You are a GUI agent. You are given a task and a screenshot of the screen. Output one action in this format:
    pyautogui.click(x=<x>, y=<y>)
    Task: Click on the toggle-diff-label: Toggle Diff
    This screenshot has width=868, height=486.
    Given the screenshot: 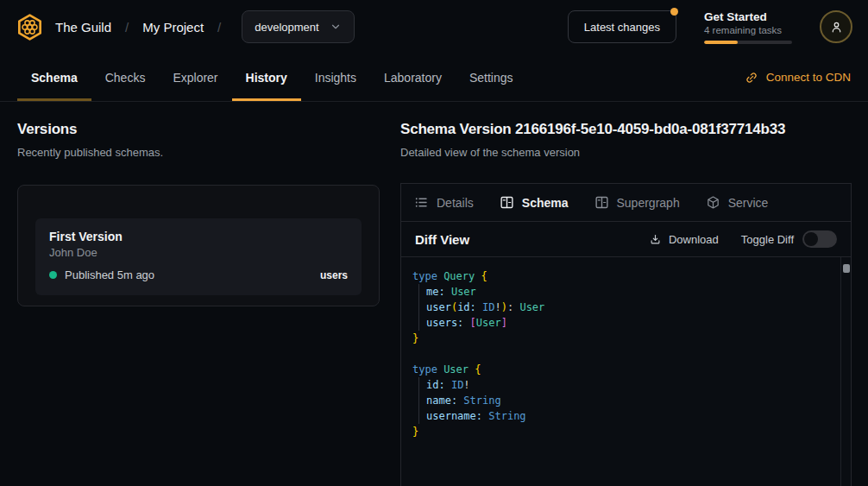 What is the action you would take?
    pyautogui.click(x=768, y=240)
    